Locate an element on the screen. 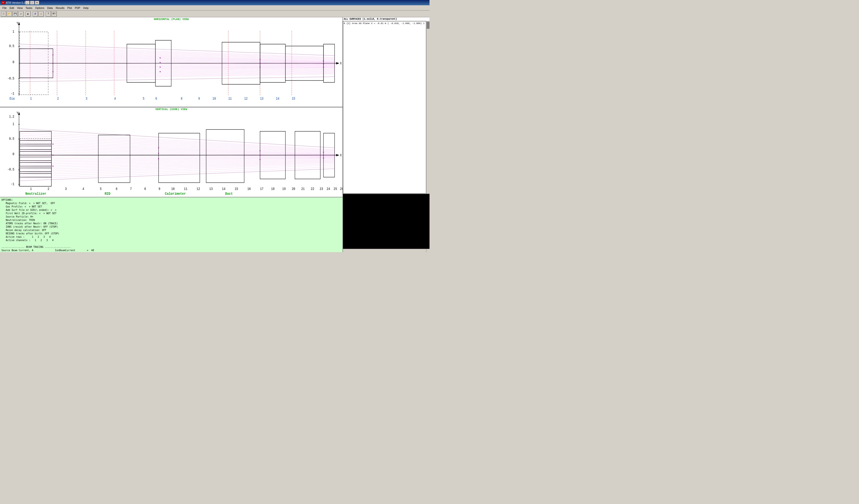  vertical-view-canvas: 1.2 1 0.5 0 -0.5 -1 1 2 3 4 is located at coordinates (171, 153).